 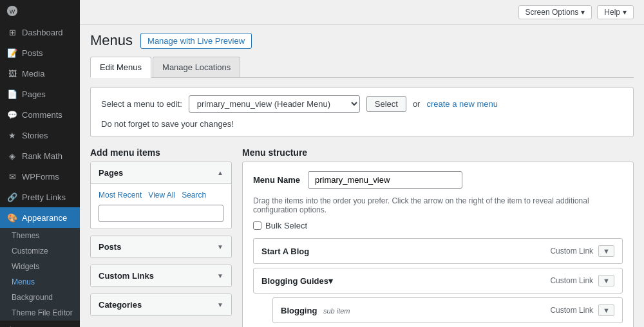 I want to click on sidebar-item-media: 🖼 Media, so click(x=40, y=73).